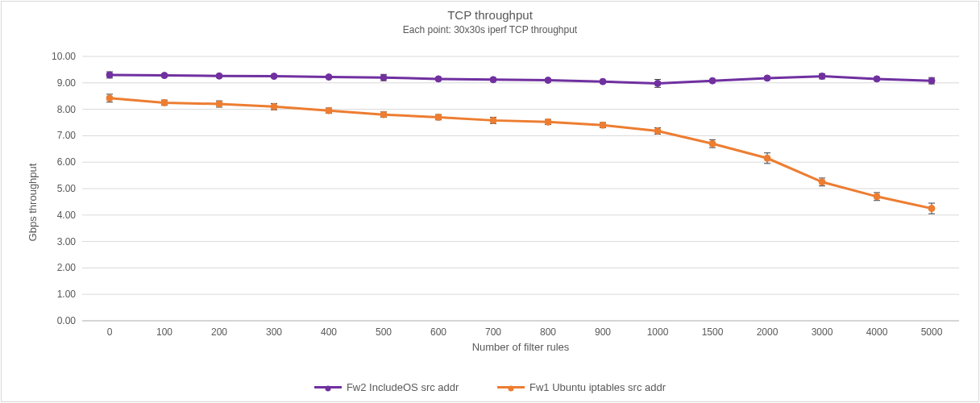 Image resolution: width=980 pixels, height=403 pixels. Describe the element at coordinates (658, 332) in the screenshot. I see `svg-text: 1000` at that location.